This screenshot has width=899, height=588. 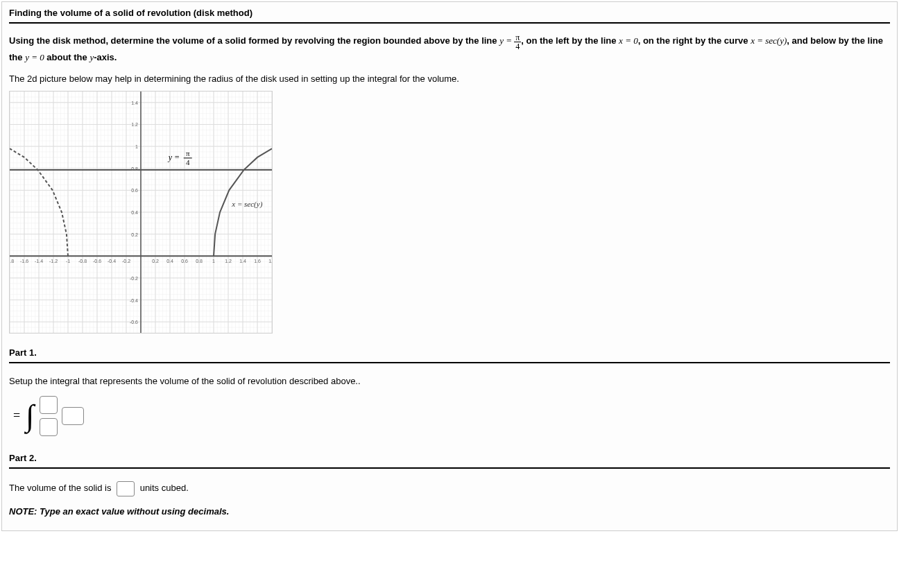 I want to click on lower-limit-input, so click(x=49, y=427).